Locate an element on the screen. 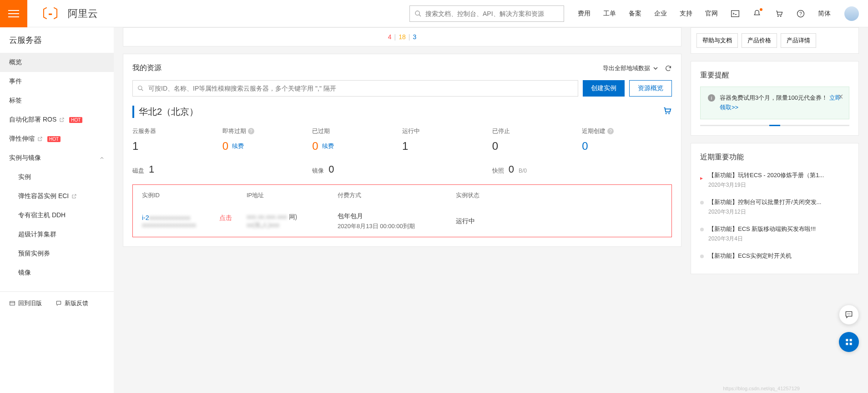 The width and height of the screenshot is (868, 393). col-header-id: 实例ID is located at coordinates (194, 195).